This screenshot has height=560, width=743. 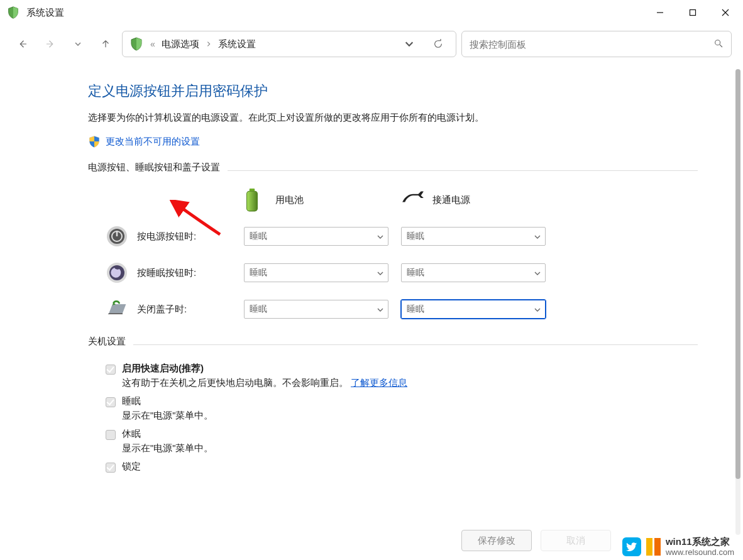 What do you see at coordinates (255, 200) in the screenshot?
I see `battery-icon` at bounding box center [255, 200].